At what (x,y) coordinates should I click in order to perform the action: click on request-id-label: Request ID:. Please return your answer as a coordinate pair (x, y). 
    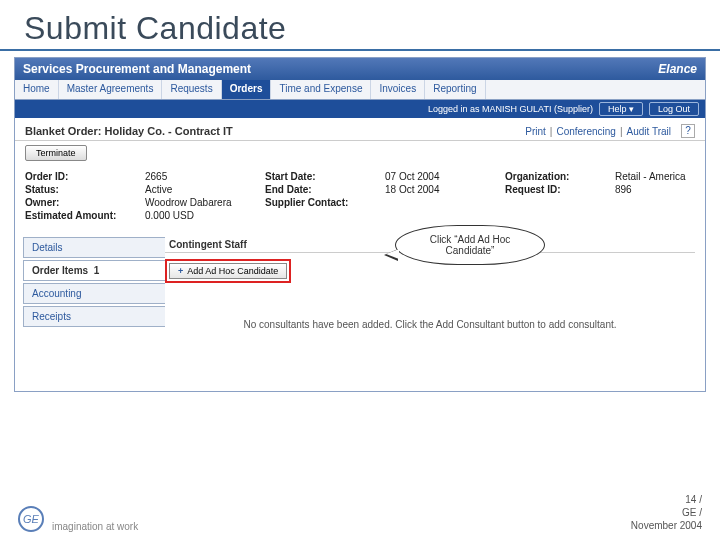
    Looking at the image, I should click on (560, 190).